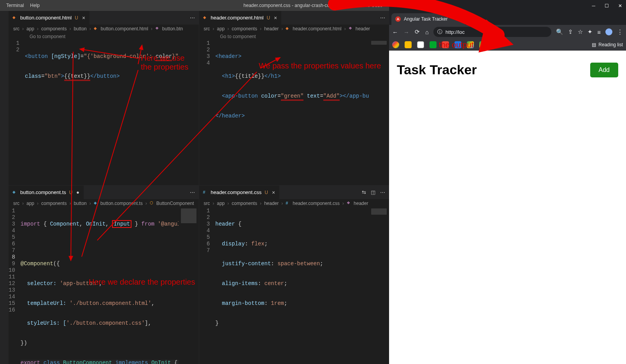  Describe the element at coordinates (17, 113) in the screenshot. I see `gutter: 1 2` at that location.